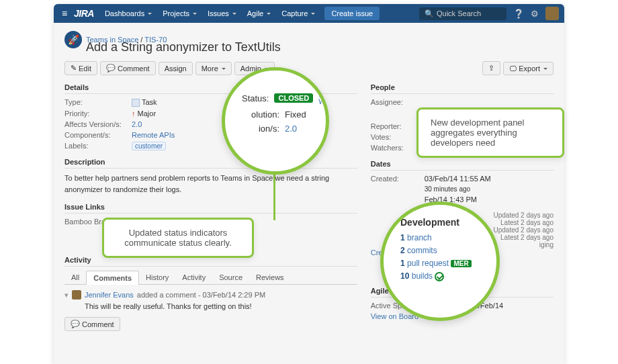 This screenshot has height=364, width=618. Describe the element at coordinates (445, 277) in the screenshot. I see `dev-builds-row: 10 builds` at that location.